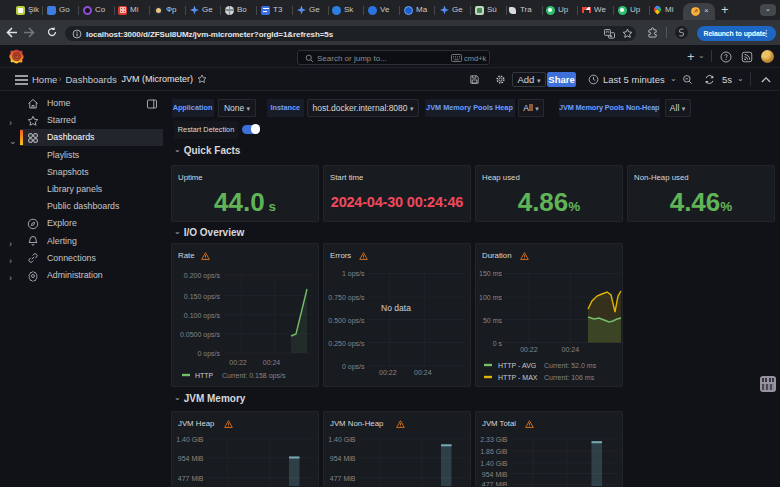  What do you see at coordinates (200, 335) in the screenshot?
I see `svg-text: 0.0500 ops/s` at bounding box center [200, 335].